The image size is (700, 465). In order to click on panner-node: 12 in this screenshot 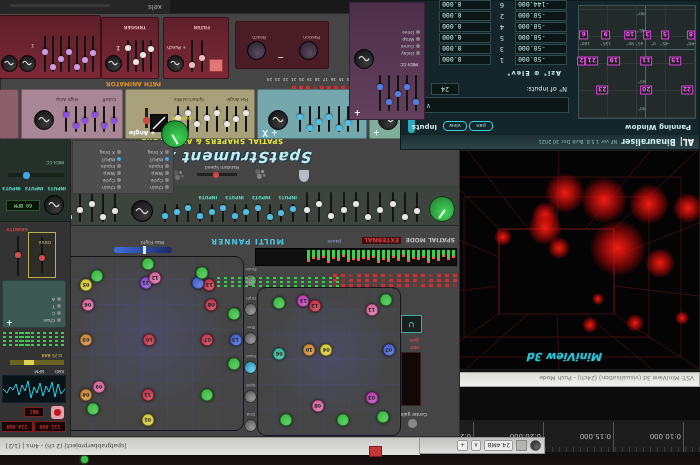, I will do `click(314, 306)`.